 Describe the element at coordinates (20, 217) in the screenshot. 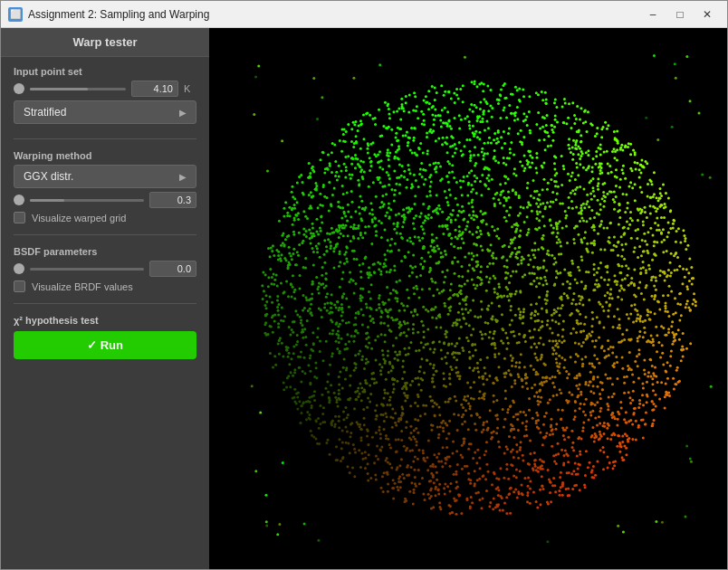

I see `visualize-warped-grid-checkbox` at that location.